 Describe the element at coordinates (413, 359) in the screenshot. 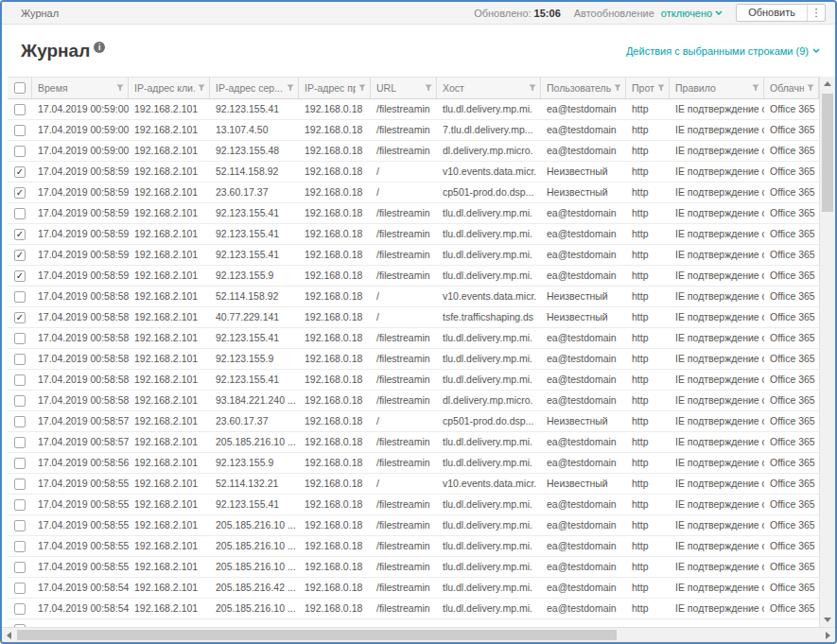

I see `table-row: 17.04.2019 00:58:58192.168.2.10192.123.1…` at that location.